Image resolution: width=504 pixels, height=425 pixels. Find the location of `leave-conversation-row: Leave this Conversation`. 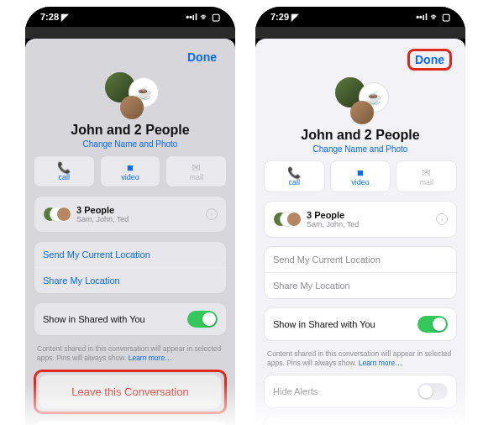

leave-conversation-row: Leave this Conversation is located at coordinates (360, 422).